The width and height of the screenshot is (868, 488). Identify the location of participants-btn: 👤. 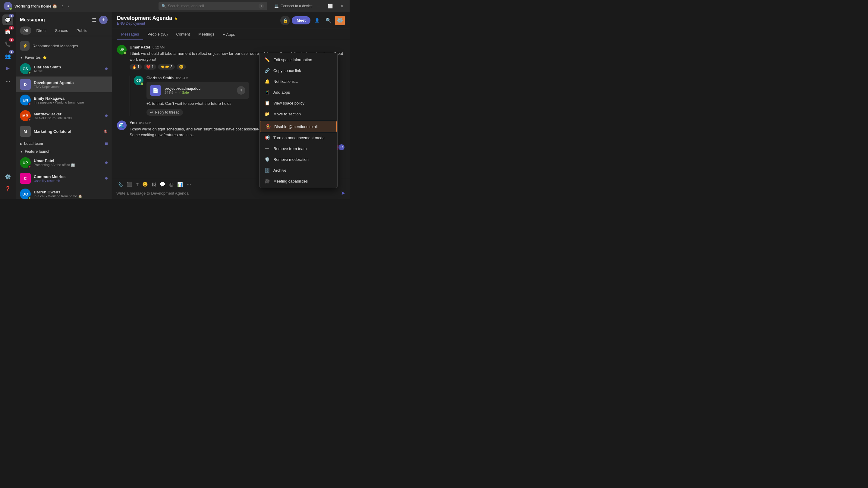
(317, 21).